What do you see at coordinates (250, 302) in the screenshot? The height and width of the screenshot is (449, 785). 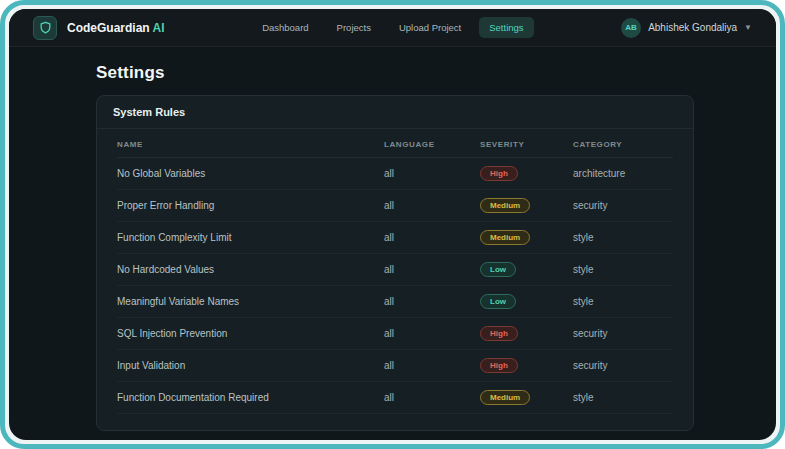 I see `rule-name: Meaningful Variable Names` at bounding box center [250, 302].